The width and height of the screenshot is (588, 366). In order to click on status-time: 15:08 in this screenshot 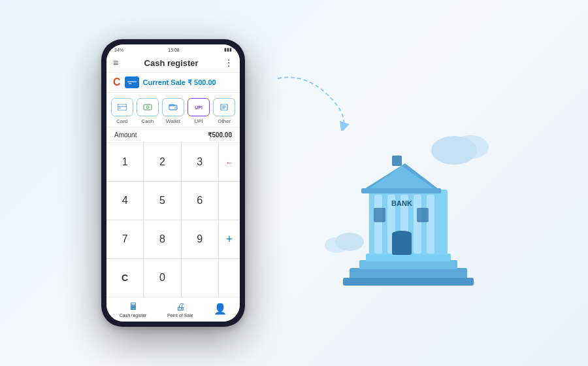, I will do `click(174, 50)`.